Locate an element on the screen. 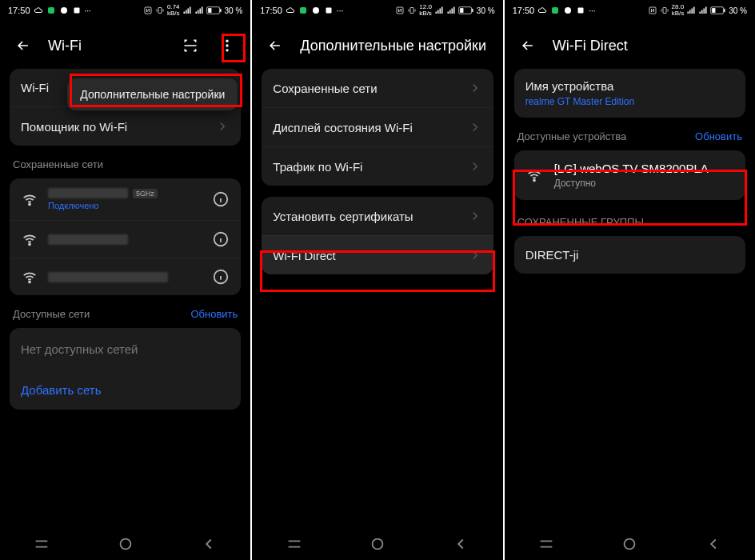  app3-icon is located at coordinates (329, 10).